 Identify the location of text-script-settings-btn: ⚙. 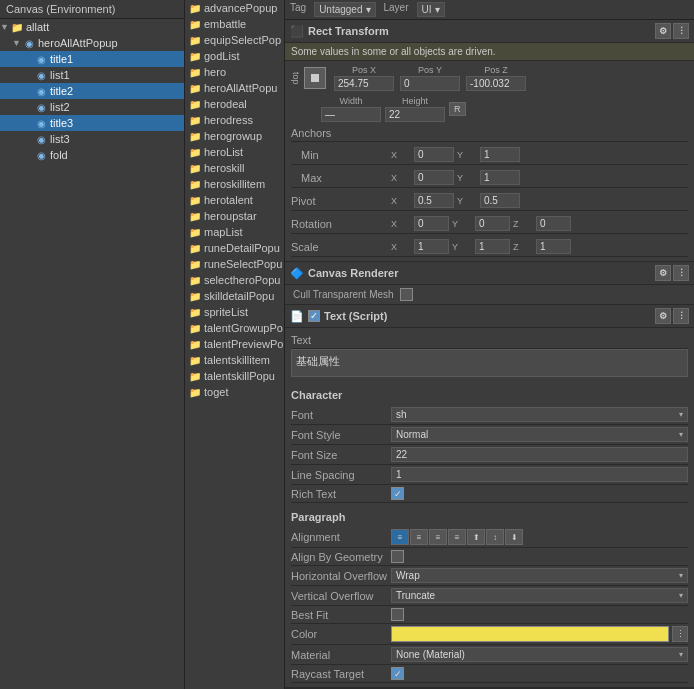
(663, 316).